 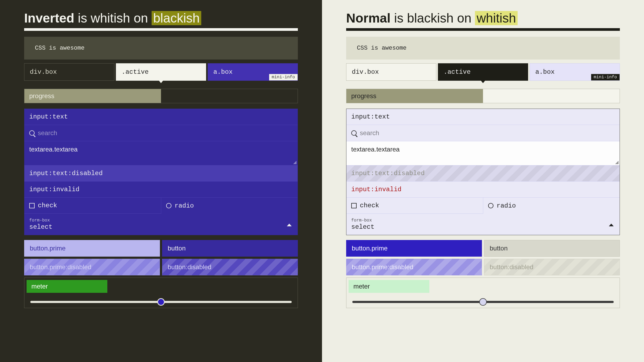 I want to click on inverted-title-bold: Inverted, so click(x=49, y=18).